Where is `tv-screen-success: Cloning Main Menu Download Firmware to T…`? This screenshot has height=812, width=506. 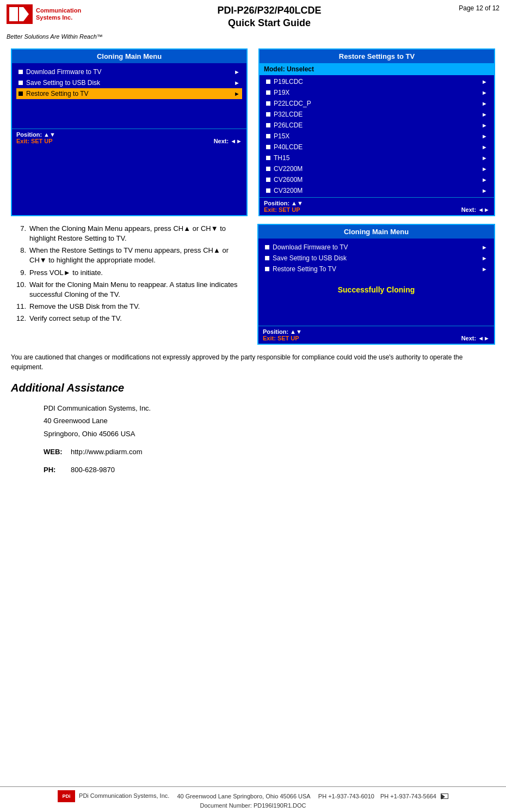 tv-screen-success: Cloning Main Menu Download Firmware to T… is located at coordinates (377, 284).